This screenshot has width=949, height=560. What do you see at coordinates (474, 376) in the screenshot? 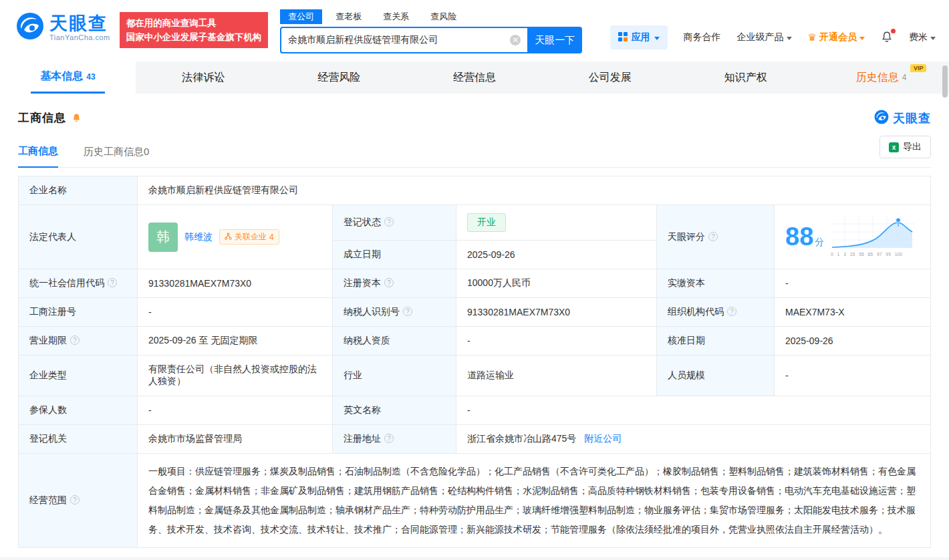
I see `table-row: 企业类型 有限责任公司（非自然人投资或控股的法人独资） 行业 道路运输业 人员规…` at bounding box center [474, 376].